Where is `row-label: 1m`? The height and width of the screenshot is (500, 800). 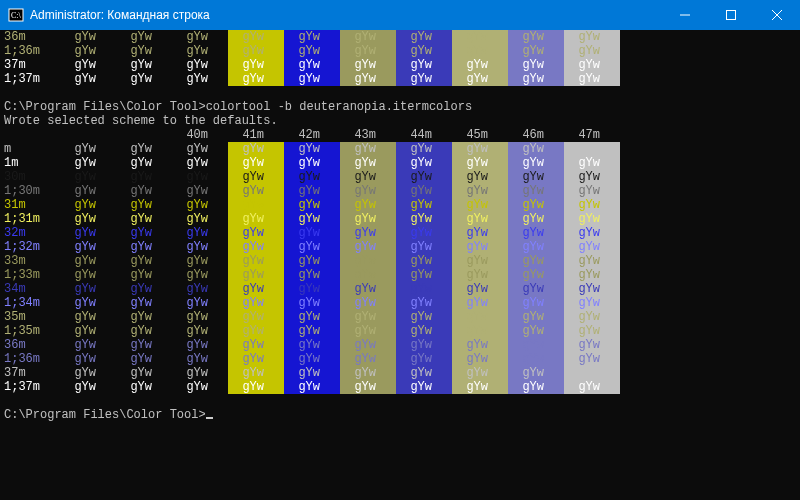 row-label: 1m is located at coordinates (32, 163).